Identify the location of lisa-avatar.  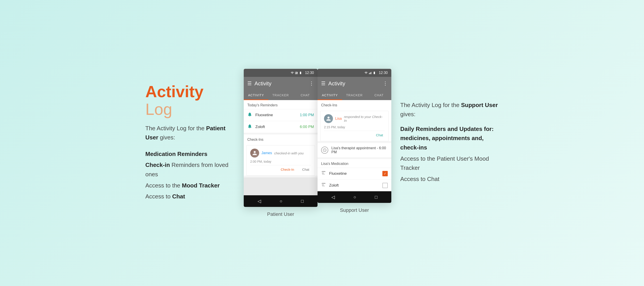
(328, 119).